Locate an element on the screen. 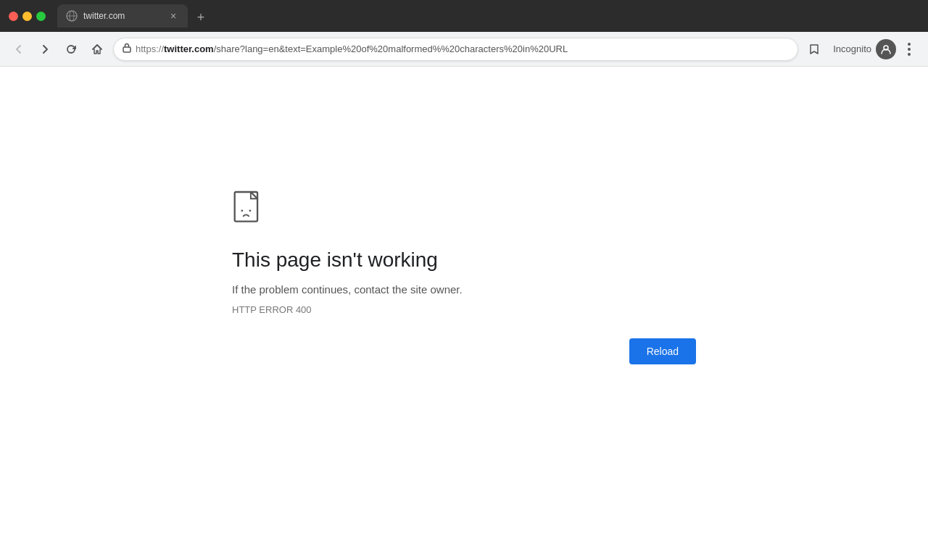 This screenshot has height=560, width=928. url-protocol: https:// is located at coordinates (149, 49).